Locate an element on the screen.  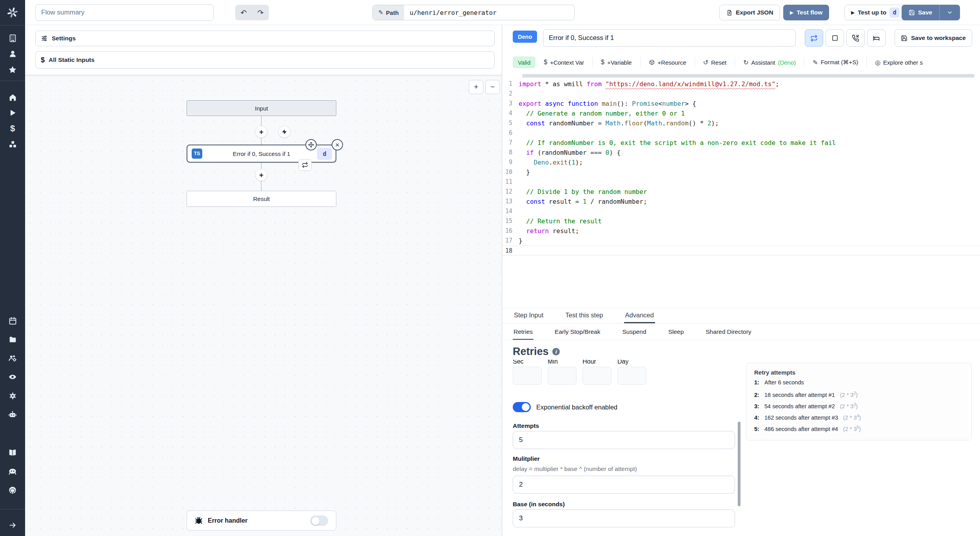
star-icon is located at coordinates (13, 70).